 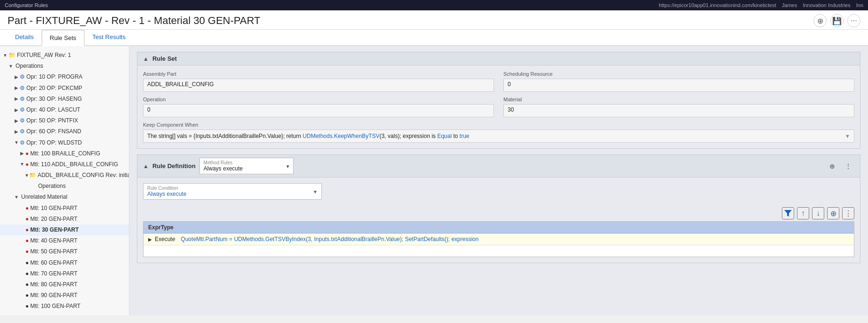 I want to click on sidebar-item-opr-40: ▶ ⚙ Opr: 40 OP: LASCUT, so click(x=64, y=110).